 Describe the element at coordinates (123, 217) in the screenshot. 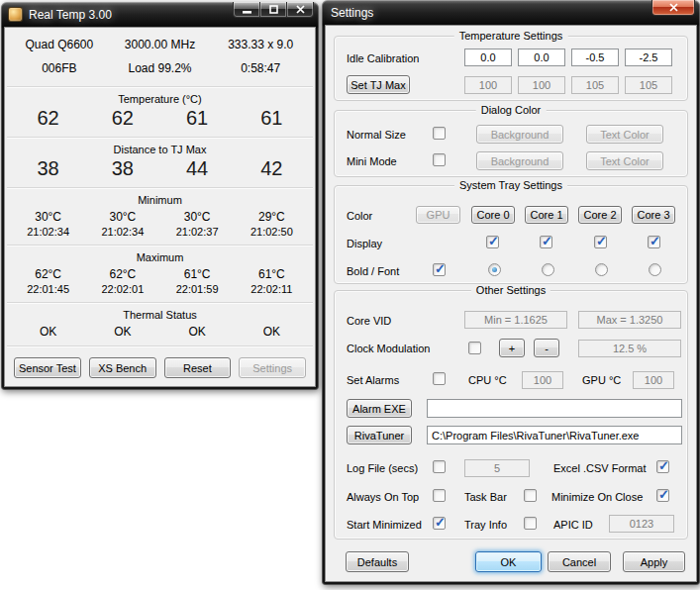

I see `core1-min-temp: 30°C` at that location.